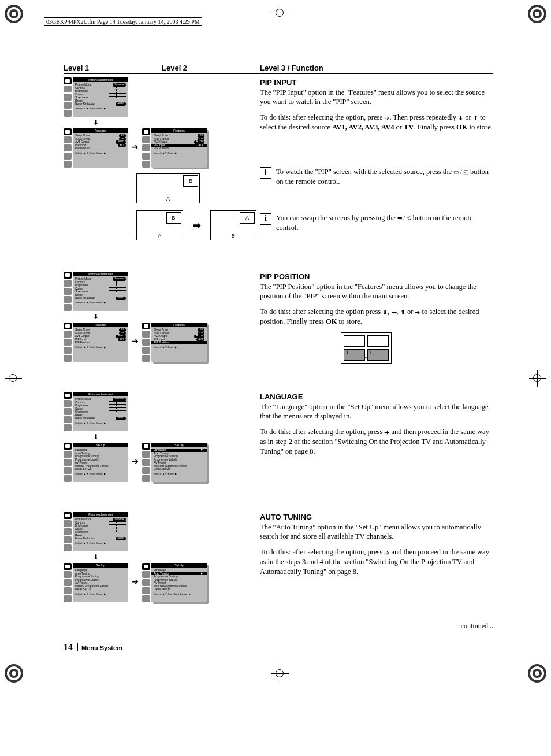 Image resolution: width=551 pixels, height=756 pixels. I want to click on features-menu-l2-pipinput: FeaturesSleep TimerOffAuto FormatOnAV3 O…, so click(174, 148).